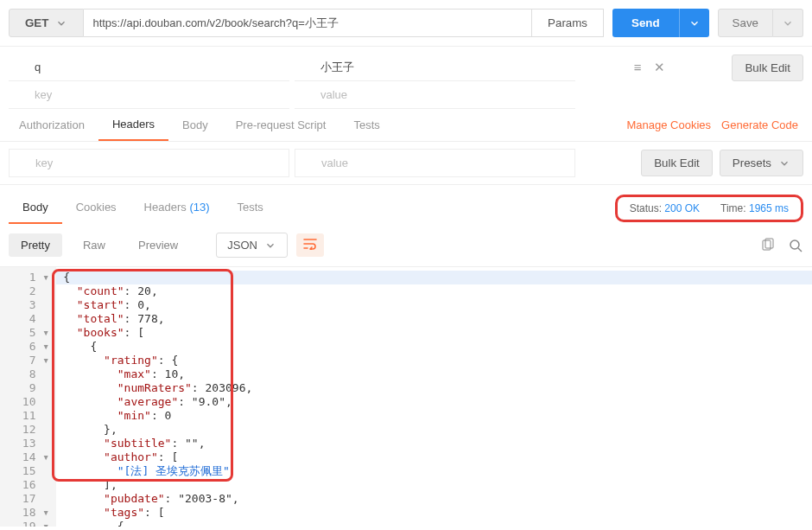 The height and width of the screenshot is (530, 812). What do you see at coordinates (669, 125) in the screenshot?
I see `manage-cookies-link: Manage Cookies` at bounding box center [669, 125].